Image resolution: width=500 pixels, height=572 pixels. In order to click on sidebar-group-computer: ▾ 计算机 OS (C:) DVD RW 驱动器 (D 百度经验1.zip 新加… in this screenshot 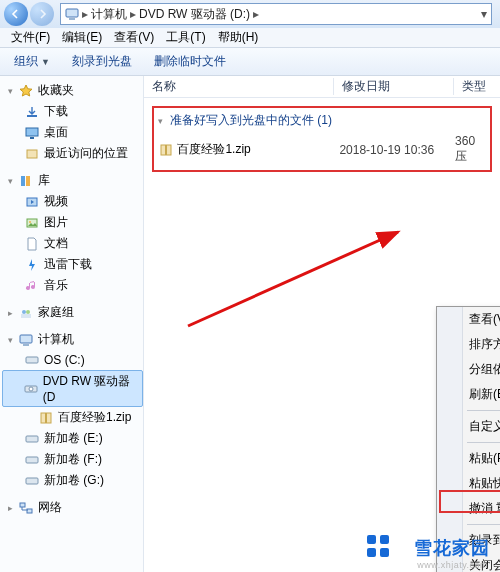, I will do `click(72, 410)`.